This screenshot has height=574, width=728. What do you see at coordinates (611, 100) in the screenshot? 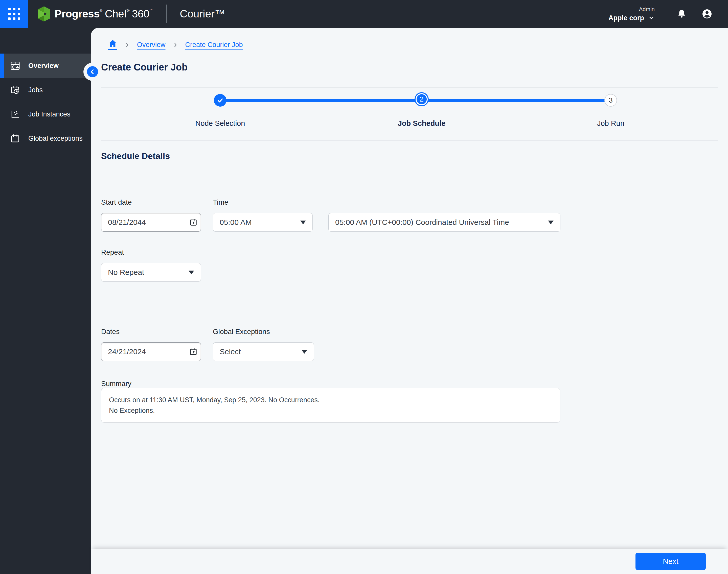
I see `step-number: 3` at bounding box center [611, 100].